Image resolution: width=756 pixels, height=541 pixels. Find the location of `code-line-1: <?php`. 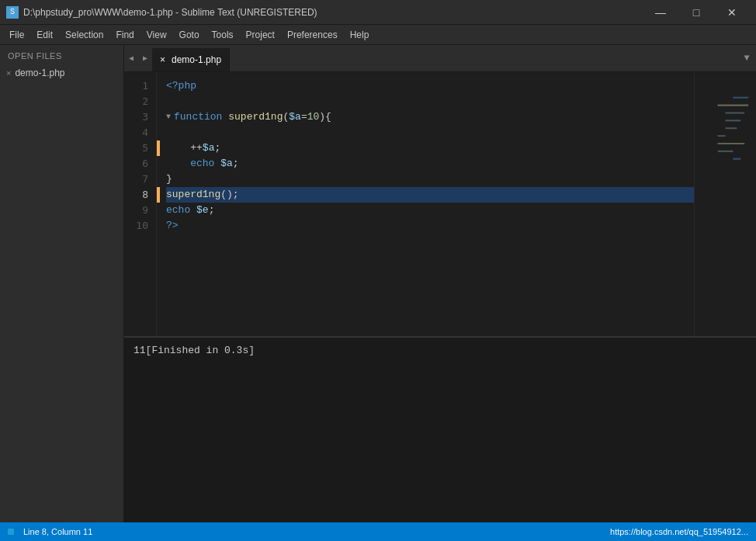

code-line-1: <?php is located at coordinates (430, 86).